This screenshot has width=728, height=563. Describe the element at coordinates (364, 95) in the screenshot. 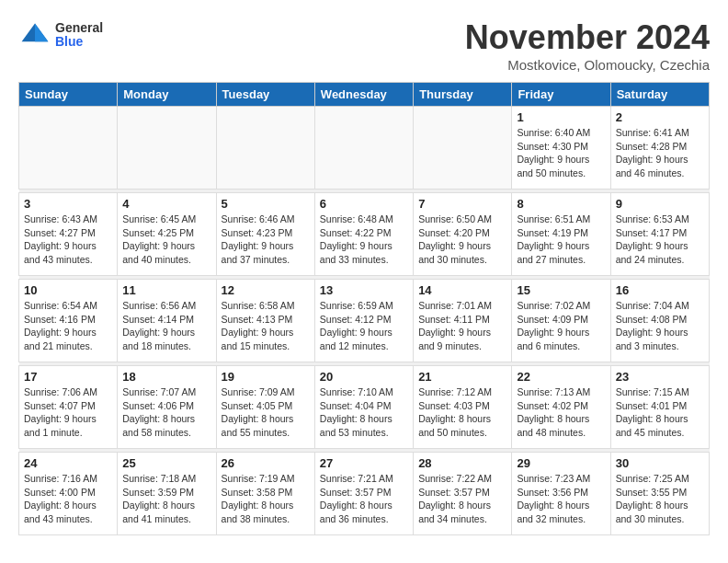

I see `column-header-wednesday: Wednesday` at that location.